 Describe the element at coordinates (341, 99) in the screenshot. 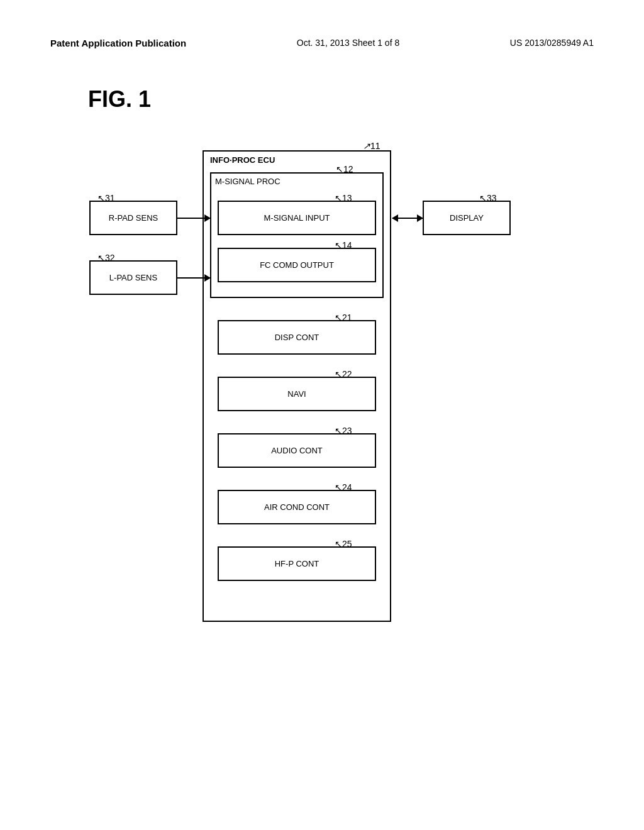

I see `figure-title: FIG. 1` at that location.